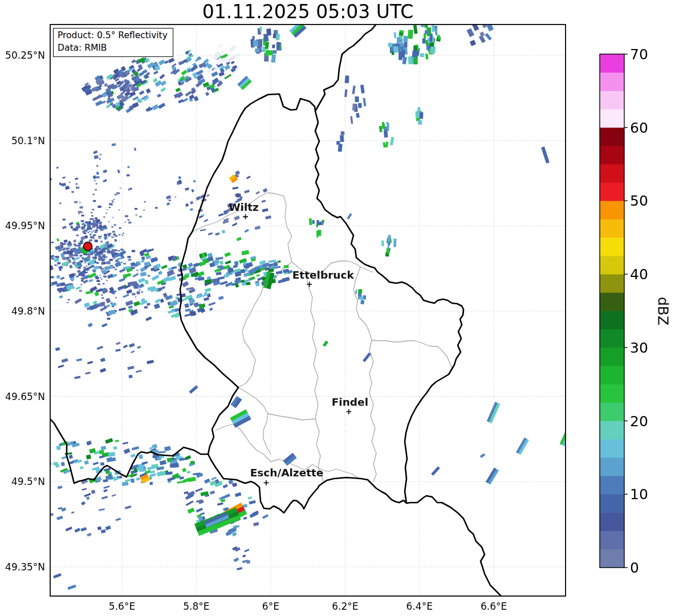 The width and height of the screenshot is (675, 616). What do you see at coordinates (345, 606) in the screenshot?
I see `lon-tick-label: 6.2°E` at bounding box center [345, 606].